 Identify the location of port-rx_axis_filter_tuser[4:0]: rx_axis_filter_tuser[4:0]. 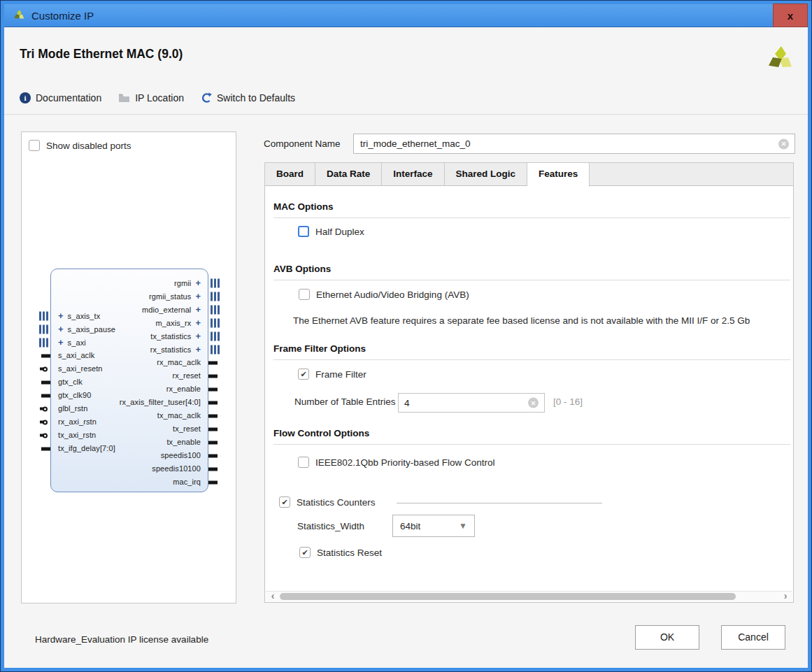
(164, 403).